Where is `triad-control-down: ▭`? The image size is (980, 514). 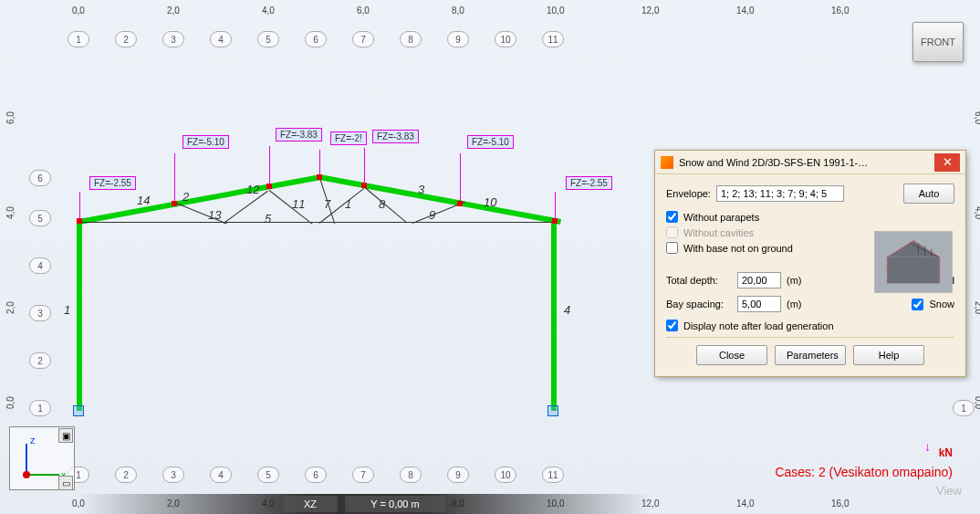
triad-control-down: ▭ is located at coordinates (66, 483).